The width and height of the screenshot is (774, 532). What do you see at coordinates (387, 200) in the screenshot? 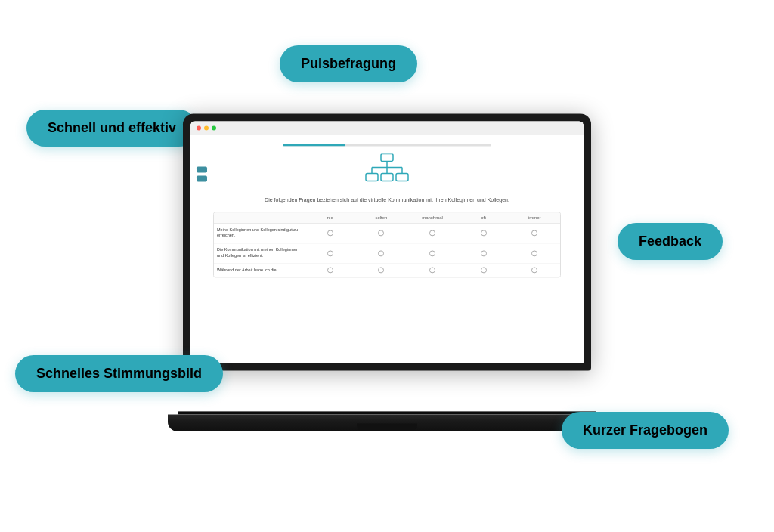
I see `screen-description: Die folgenden Fragen beziehen sich auf d…` at bounding box center [387, 200].